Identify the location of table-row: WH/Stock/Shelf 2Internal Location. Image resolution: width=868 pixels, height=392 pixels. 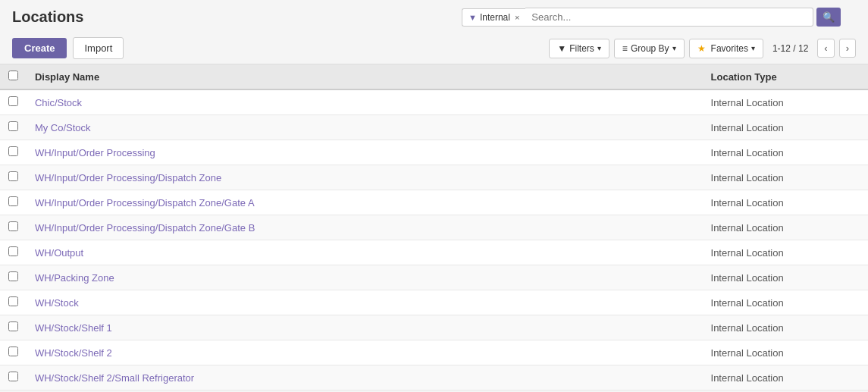
(434, 353).